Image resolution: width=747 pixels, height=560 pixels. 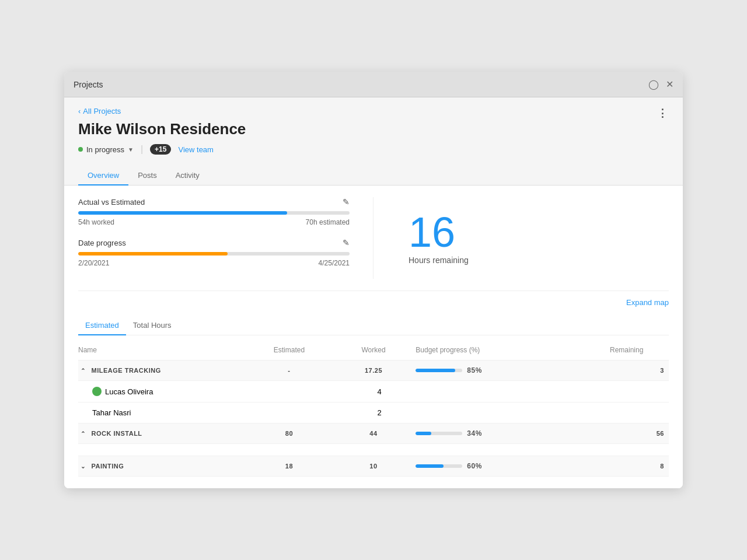 I want to click on header-section: ‹ All Projects Mike Wilson Residence In …, so click(x=374, y=126).